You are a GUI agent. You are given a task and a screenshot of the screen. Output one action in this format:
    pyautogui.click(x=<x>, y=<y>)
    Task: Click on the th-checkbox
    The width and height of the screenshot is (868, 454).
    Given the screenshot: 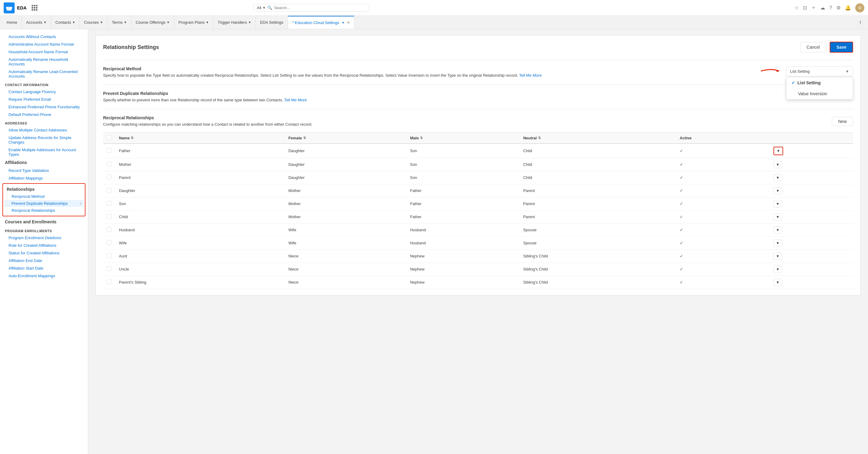 What is the action you would take?
    pyautogui.click(x=109, y=138)
    